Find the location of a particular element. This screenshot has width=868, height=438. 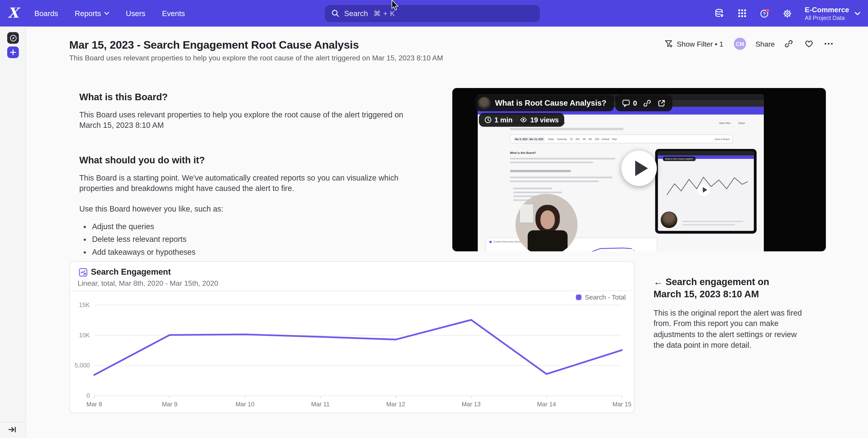

annotation-title: ← Search engagement on March 15, 2023 8:… is located at coordinates (724, 289).